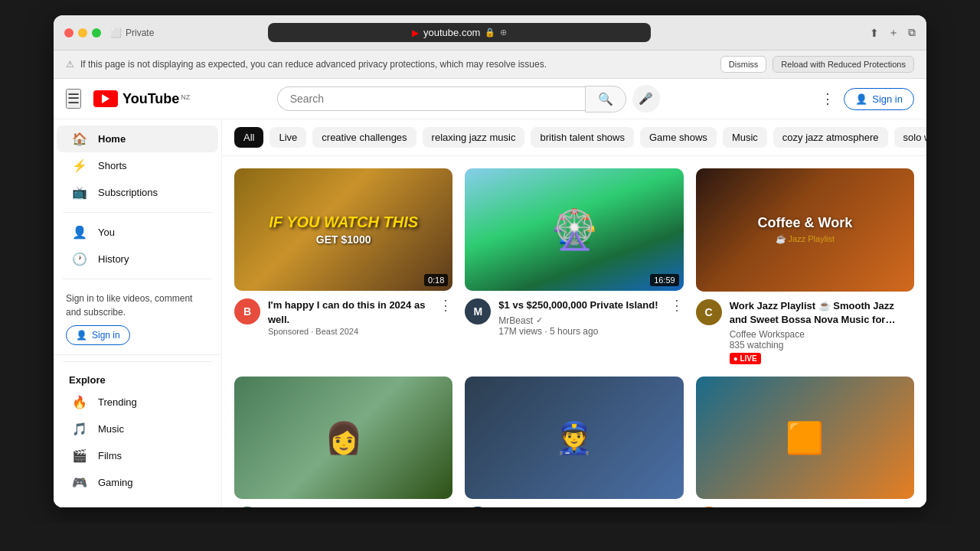  What do you see at coordinates (665, 280) in the screenshot?
I see `duration-badge-2: 16:59` at bounding box center [665, 280].